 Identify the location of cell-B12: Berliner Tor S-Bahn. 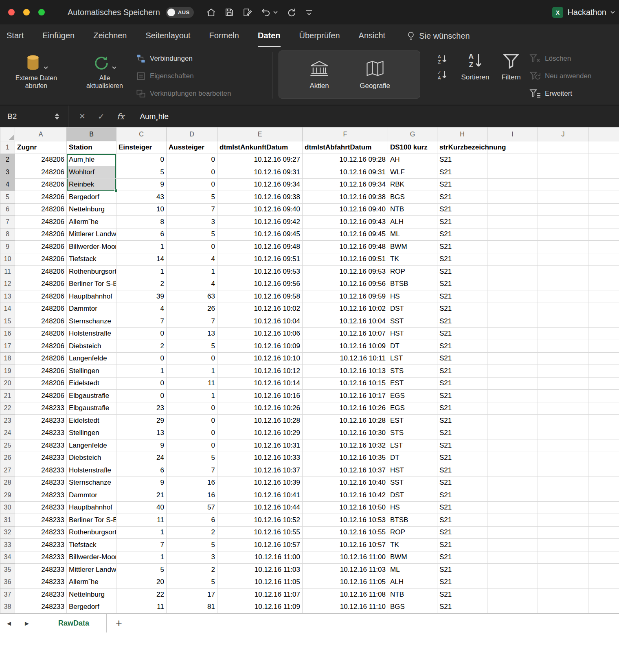
(92, 284).